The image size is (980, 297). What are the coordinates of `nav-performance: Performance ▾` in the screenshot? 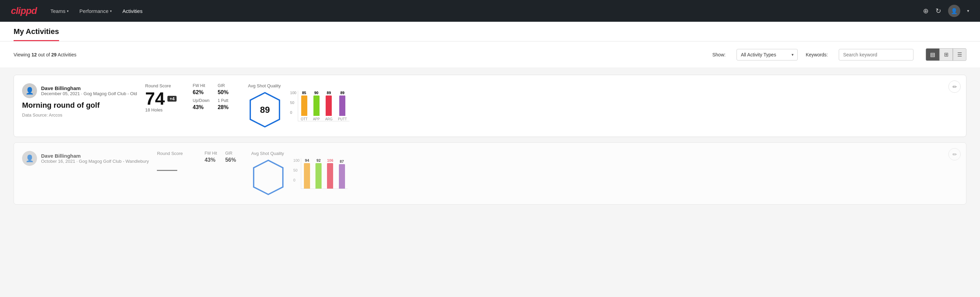 It's located at (96, 11).